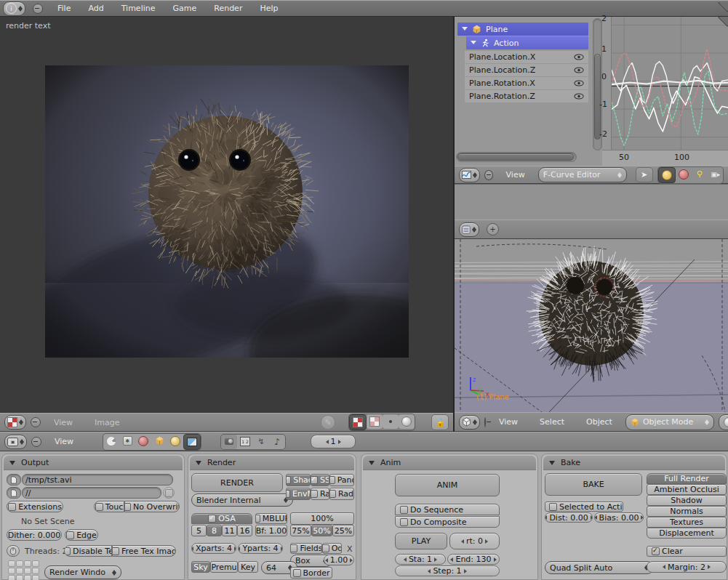  What do you see at coordinates (593, 484) in the screenshot?
I see `bake-button: BAKE` at bounding box center [593, 484].